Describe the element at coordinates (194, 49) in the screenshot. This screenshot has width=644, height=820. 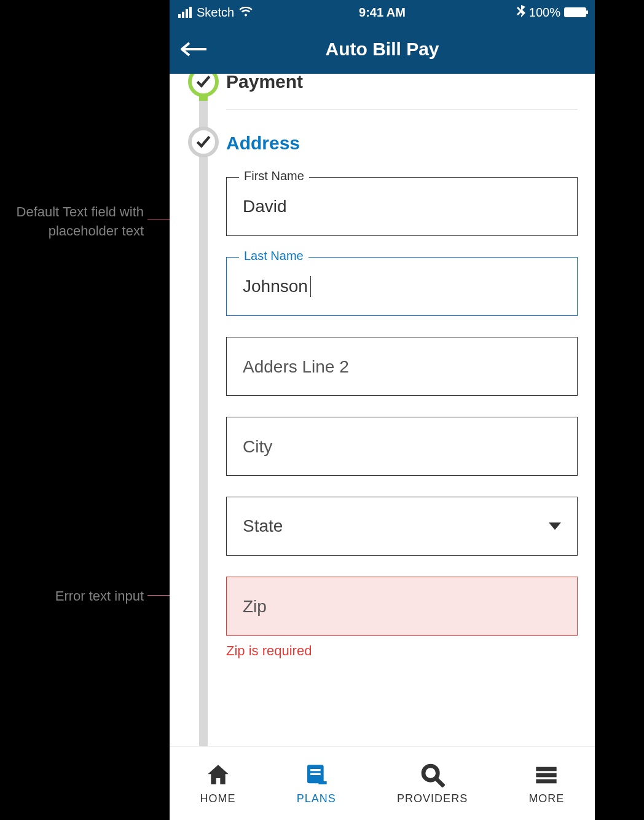
I see `back-button` at that location.